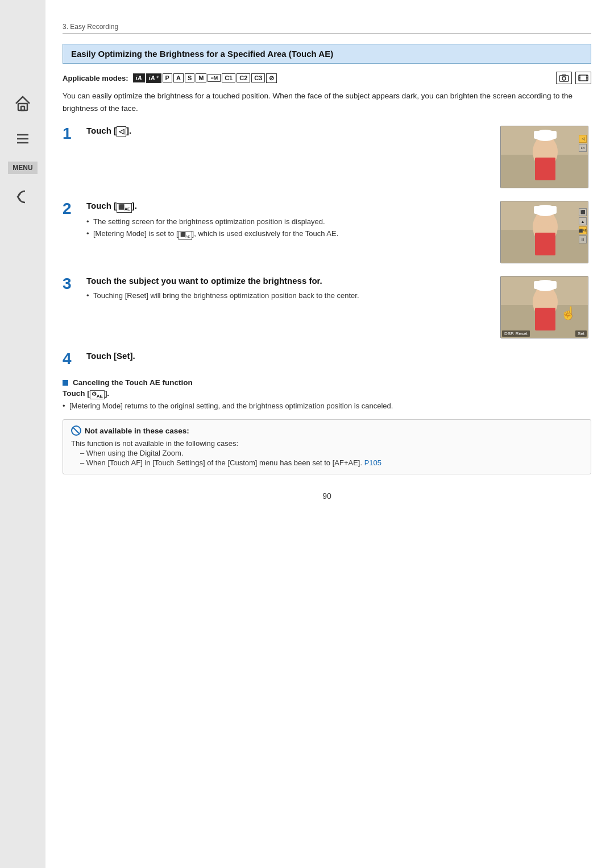  I want to click on step-1-title: Touch [◁]., so click(291, 131).